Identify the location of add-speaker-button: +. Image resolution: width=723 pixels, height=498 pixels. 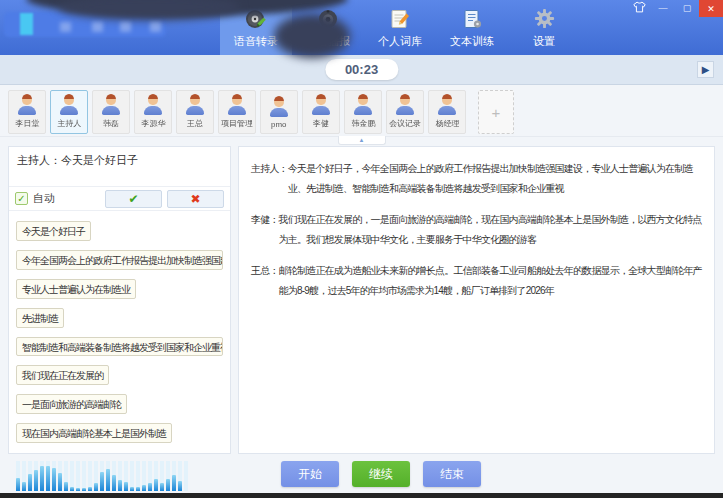
(496, 112).